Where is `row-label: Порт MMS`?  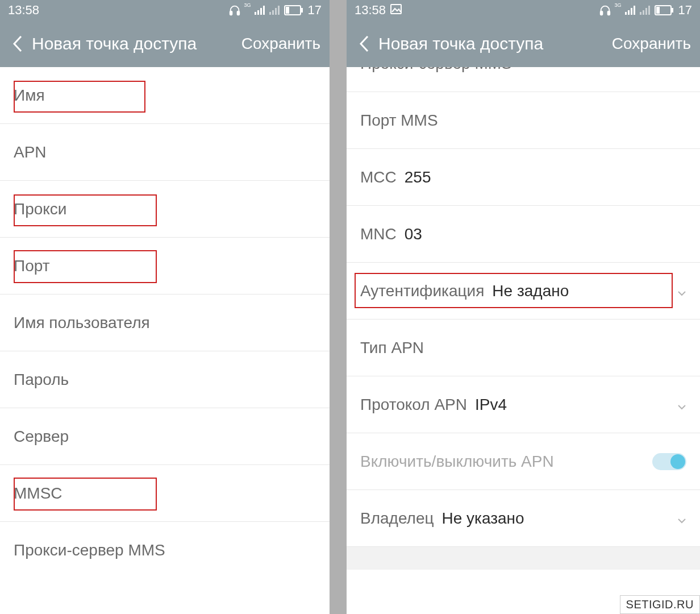
row-label: Порт MMS is located at coordinates (399, 121).